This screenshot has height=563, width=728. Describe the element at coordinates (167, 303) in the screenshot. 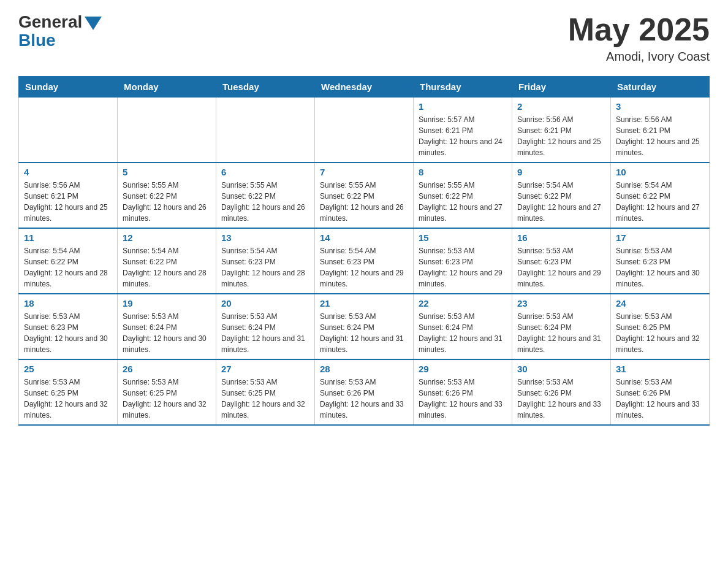

I see `day-number: 19` at that location.